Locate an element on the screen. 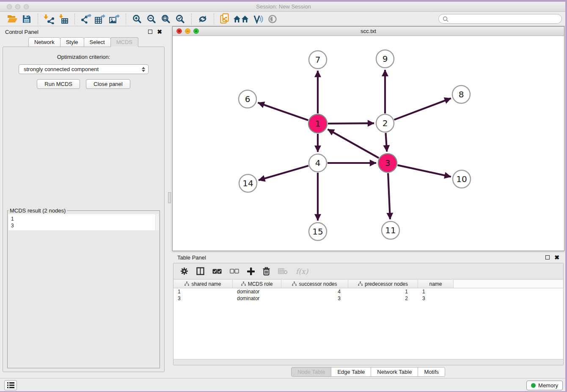  show-graphics-details-button is located at coordinates (272, 19).